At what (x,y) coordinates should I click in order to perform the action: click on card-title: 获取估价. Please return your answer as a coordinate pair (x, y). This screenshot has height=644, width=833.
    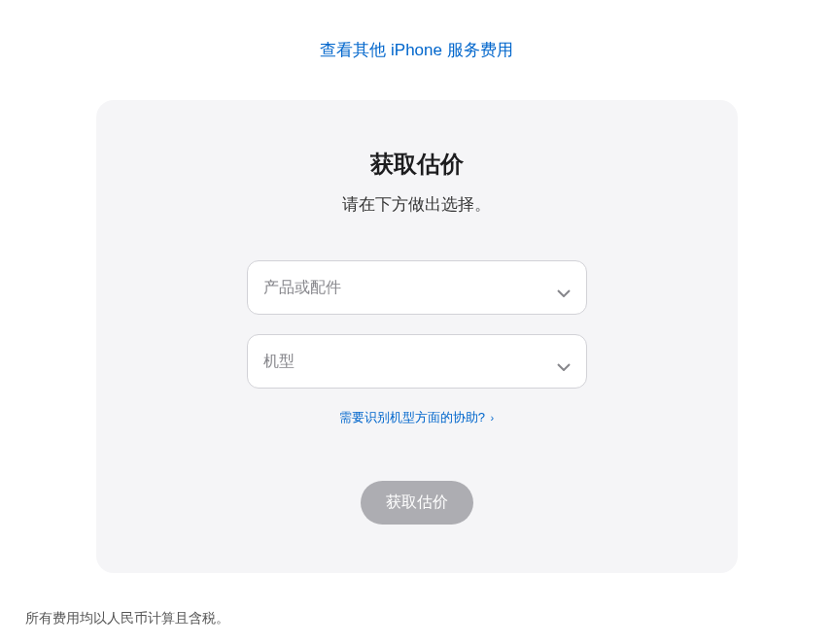
    Looking at the image, I should click on (417, 164).